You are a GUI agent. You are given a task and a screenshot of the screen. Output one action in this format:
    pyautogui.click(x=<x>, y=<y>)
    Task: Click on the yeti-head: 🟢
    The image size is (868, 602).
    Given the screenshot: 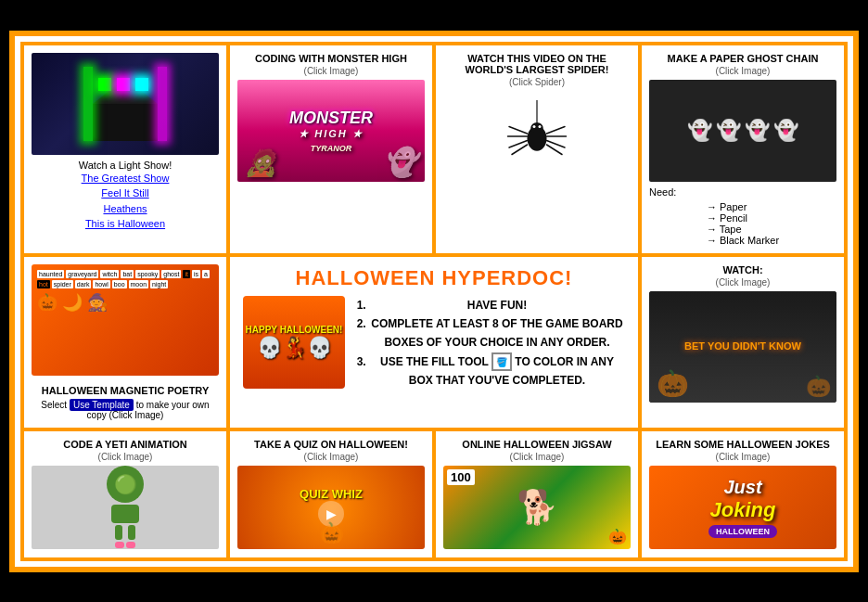 What is the action you would take?
    pyautogui.click(x=125, y=484)
    